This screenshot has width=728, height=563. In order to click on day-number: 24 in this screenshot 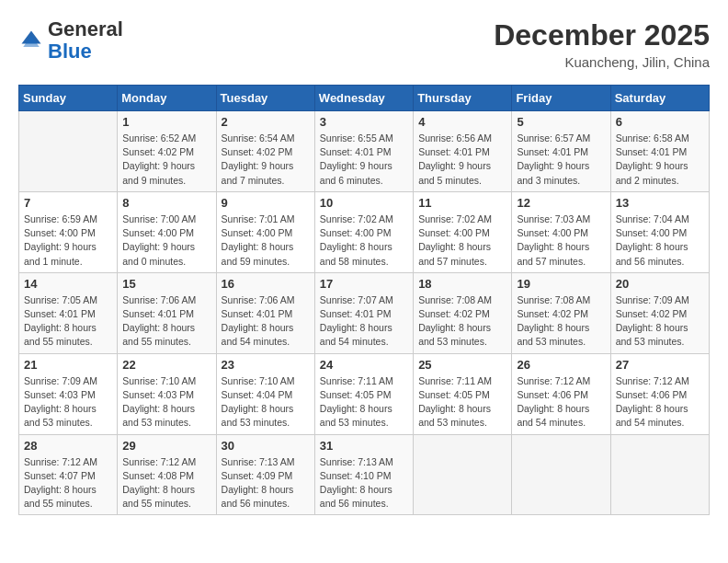, I will do `click(364, 364)`.